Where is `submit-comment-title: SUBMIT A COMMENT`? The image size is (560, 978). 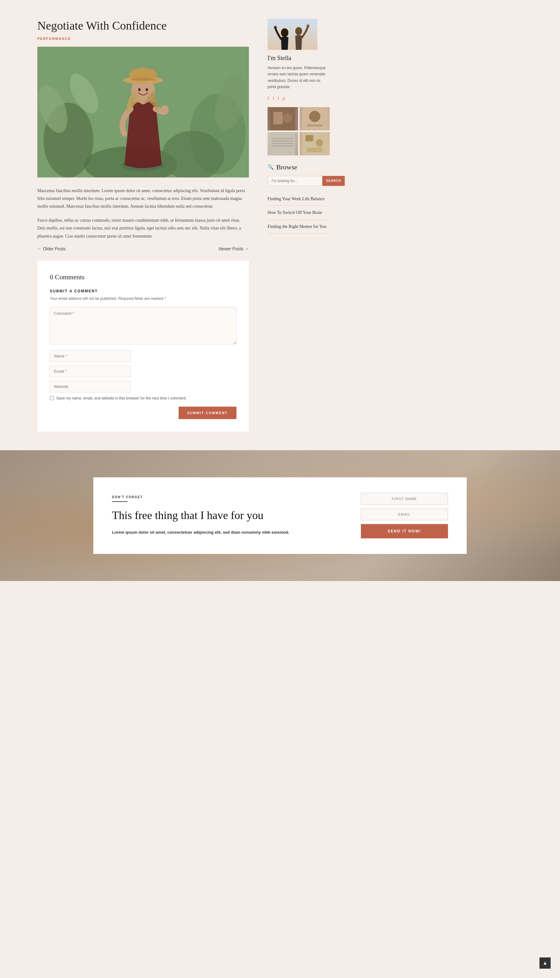
submit-comment-title: SUBMIT A COMMENT is located at coordinates (143, 291).